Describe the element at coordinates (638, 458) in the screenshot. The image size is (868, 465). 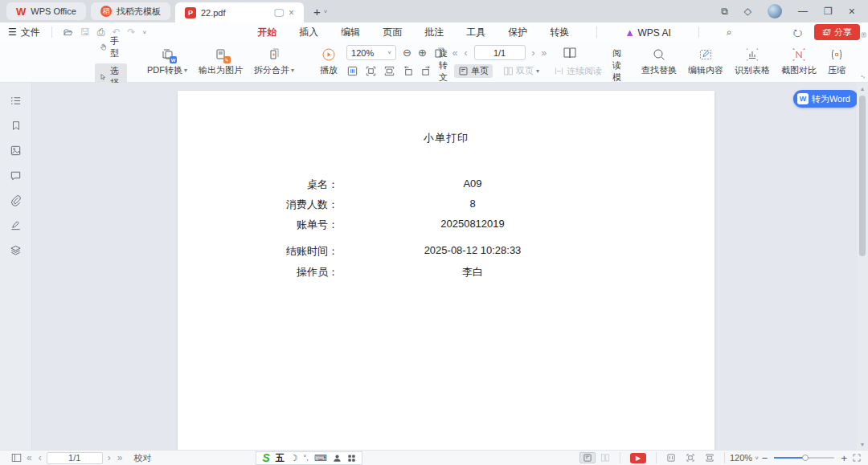
I see `play-slideshow-button: ▶` at that location.